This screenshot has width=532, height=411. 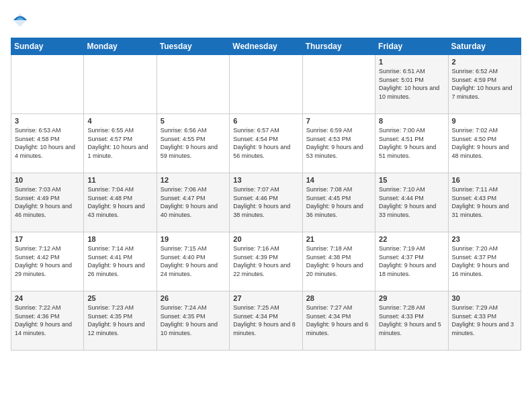 What do you see at coordinates (484, 85) in the screenshot?
I see `calendar-cell: 2 Sunrise: 6:52 AM Sunset: 4:59 PM Dayli…` at bounding box center [484, 85].